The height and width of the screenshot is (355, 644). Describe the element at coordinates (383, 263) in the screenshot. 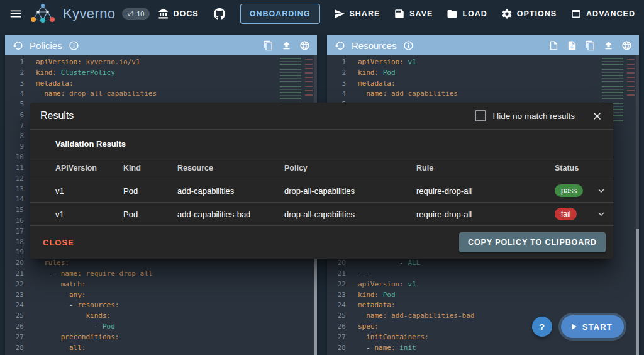

I see `line-text: - ALL` at that location.